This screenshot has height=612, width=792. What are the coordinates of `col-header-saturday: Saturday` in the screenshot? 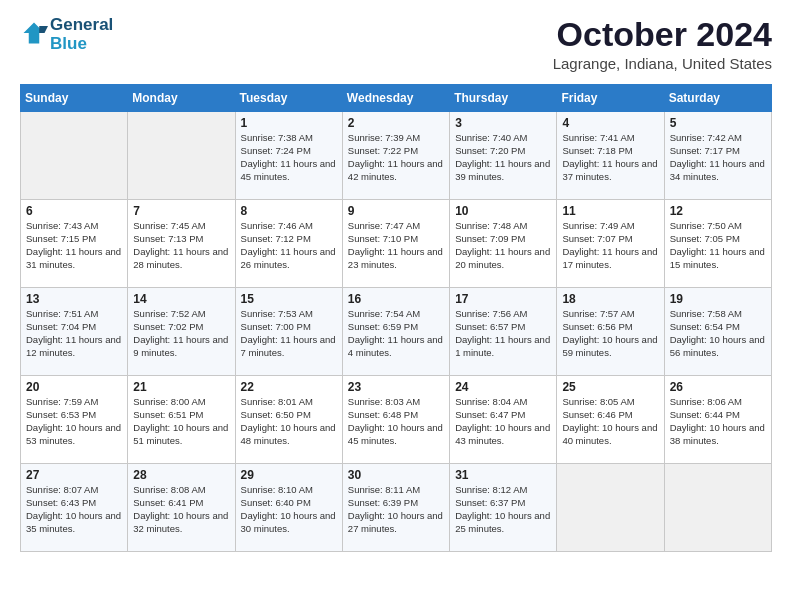 It's located at (718, 98).